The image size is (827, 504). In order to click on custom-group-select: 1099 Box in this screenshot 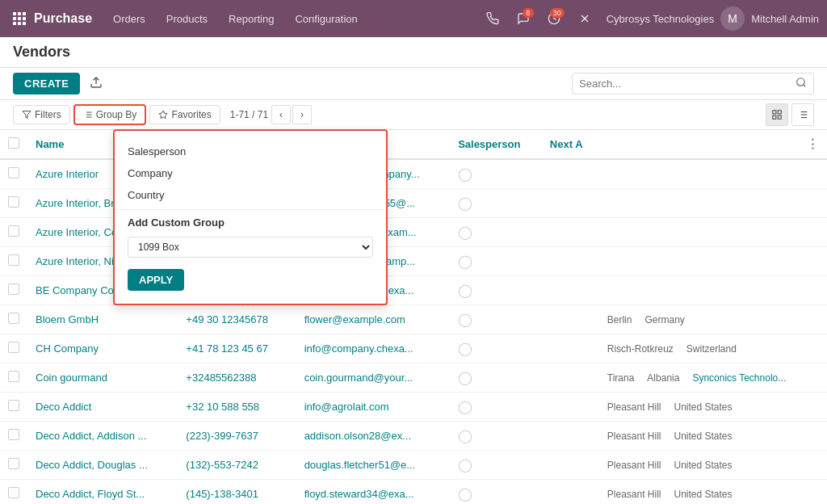, I will do `click(250, 247)`.